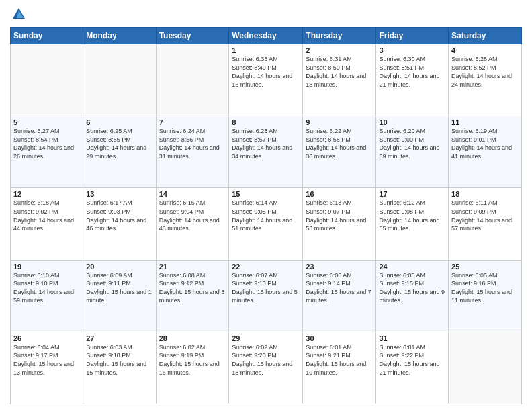  Describe the element at coordinates (412, 267) in the screenshot. I see `day-number: 24` at that location.